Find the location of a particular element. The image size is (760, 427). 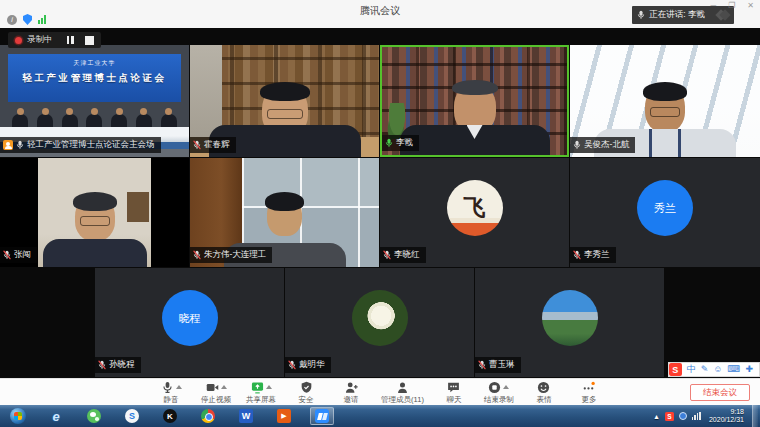

invite-button: 邀请 is located at coordinates (351, 393).